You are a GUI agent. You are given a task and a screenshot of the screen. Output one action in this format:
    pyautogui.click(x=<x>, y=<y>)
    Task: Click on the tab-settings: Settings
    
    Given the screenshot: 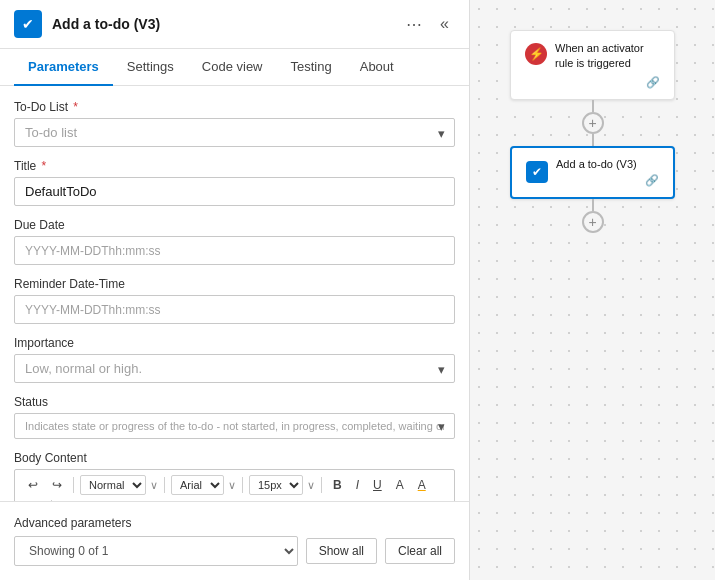 What is the action you would take?
    pyautogui.click(x=150, y=68)
    